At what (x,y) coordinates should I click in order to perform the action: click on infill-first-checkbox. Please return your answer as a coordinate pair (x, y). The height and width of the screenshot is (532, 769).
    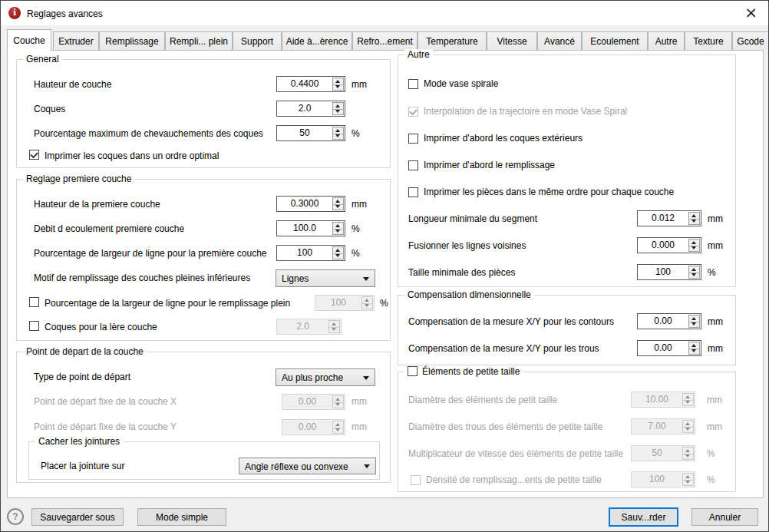
    Looking at the image, I should click on (413, 166).